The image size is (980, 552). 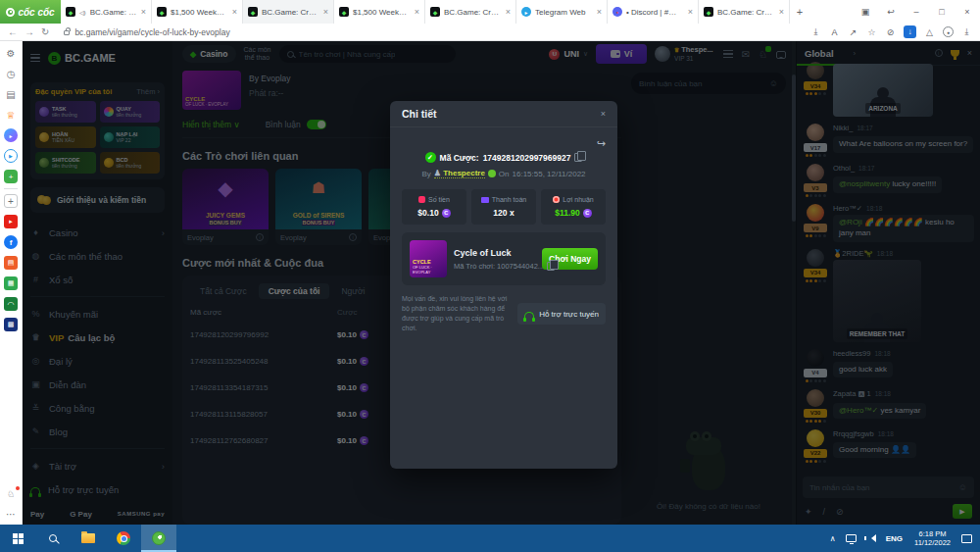 I want to click on modal-game-name: Cycle of Luck, so click(x=494, y=253).